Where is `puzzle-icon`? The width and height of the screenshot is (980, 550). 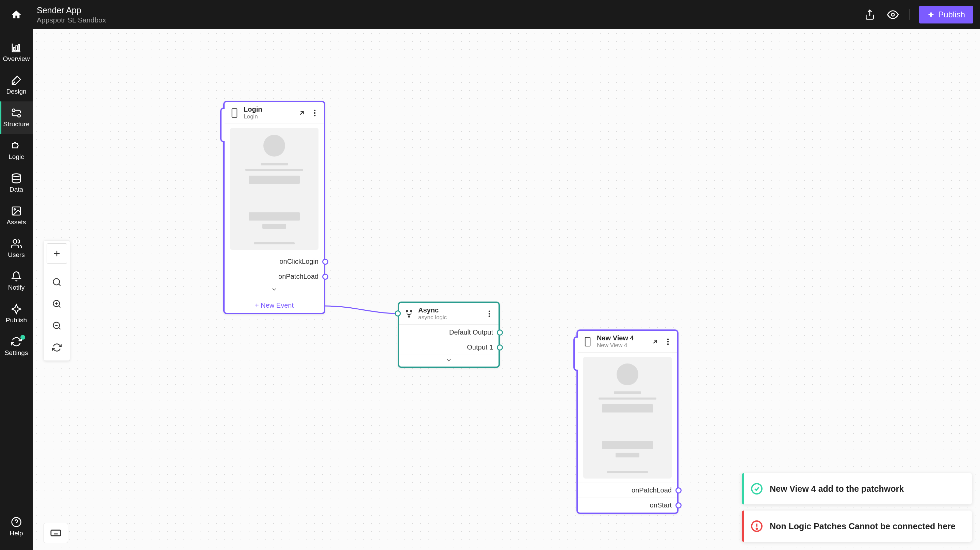 puzzle-icon is located at coordinates (16, 145).